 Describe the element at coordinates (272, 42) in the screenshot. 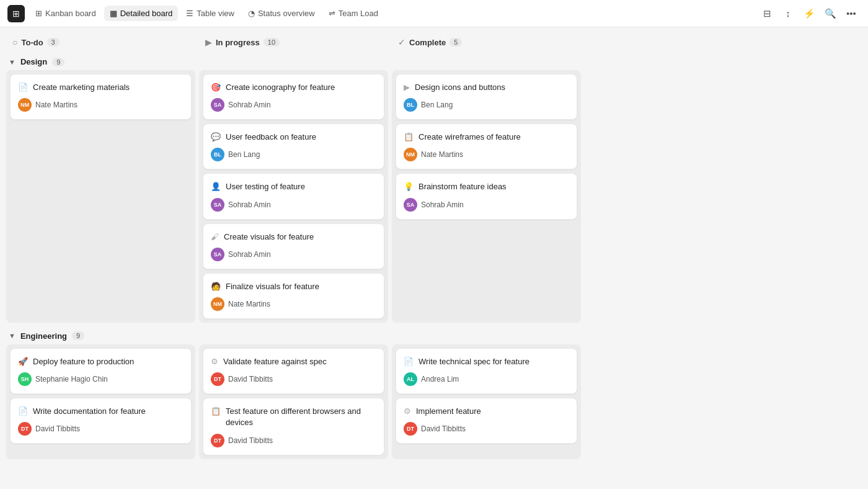

I see `inprogress-col-count: 10` at that location.